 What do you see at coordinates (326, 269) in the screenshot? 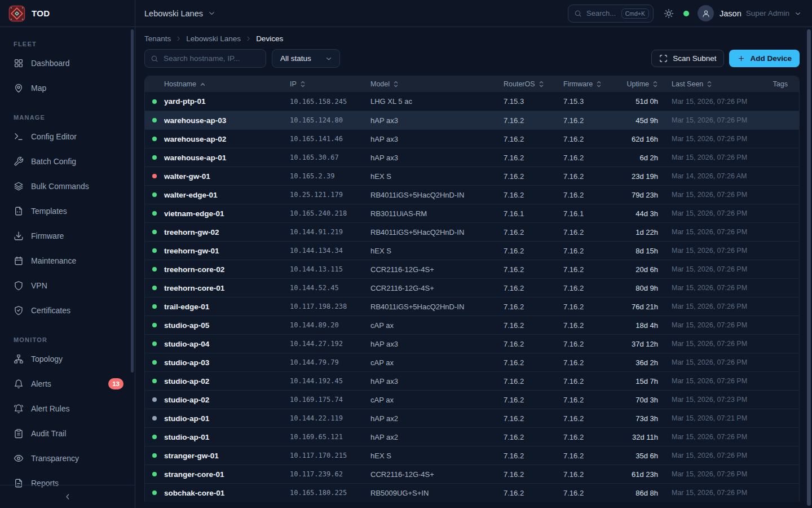
I see `device-ip: 10.144.13.115` at bounding box center [326, 269].